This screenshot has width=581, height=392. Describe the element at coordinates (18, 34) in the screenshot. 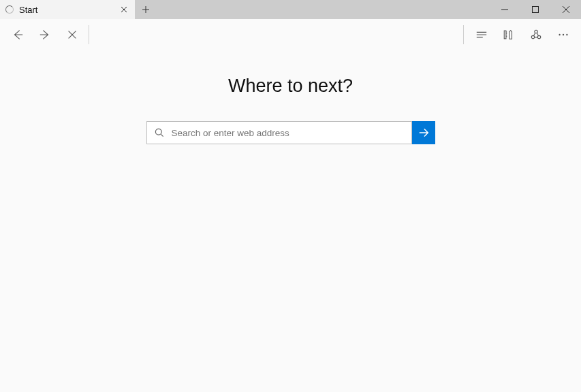

I see `back-button` at that location.